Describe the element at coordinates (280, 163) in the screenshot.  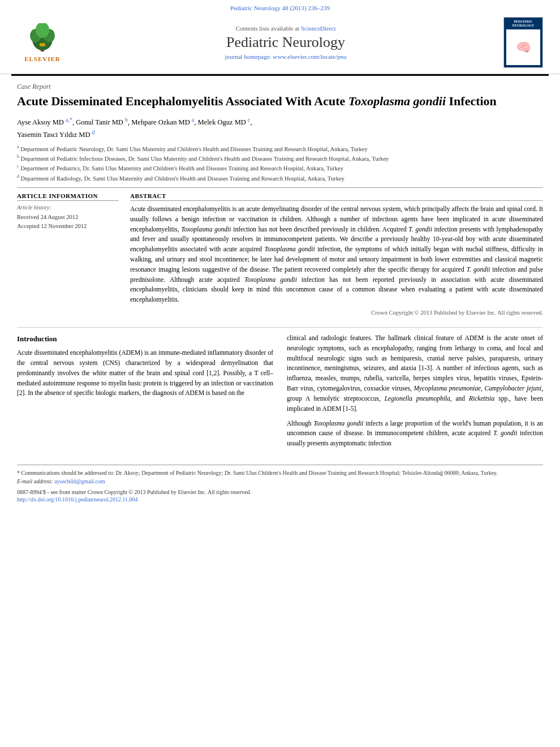
I see `affiliations: a Department of Pediatric Neurology, Dr.…` at that location.